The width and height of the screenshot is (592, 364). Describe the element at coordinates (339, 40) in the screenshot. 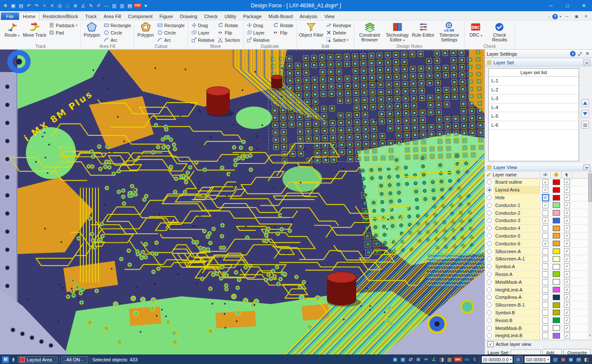

I see `select-button: Select▾` at that location.